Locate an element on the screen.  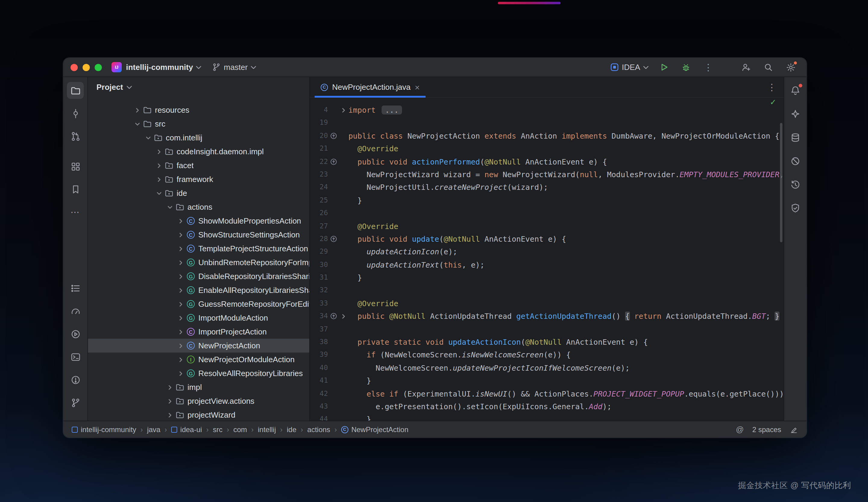
tab-newprojectaction: C NewProjectAction.java × is located at coordinates (370, 87).